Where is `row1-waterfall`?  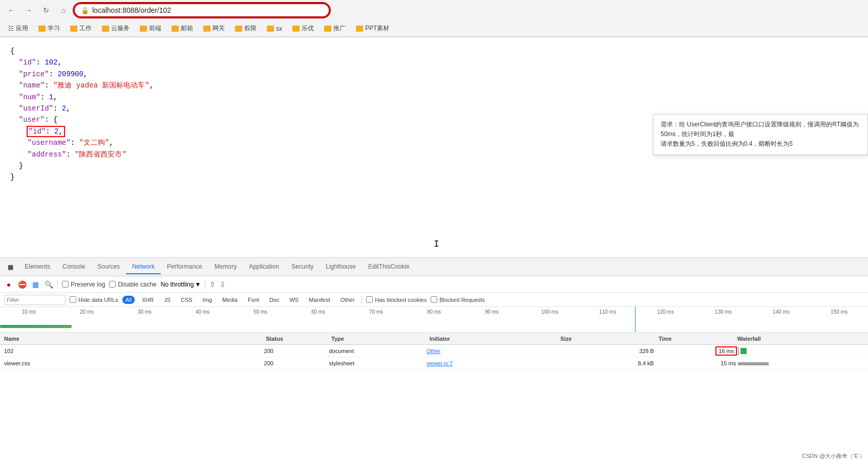 row1-waterfall is located at coordinates (803, 351).